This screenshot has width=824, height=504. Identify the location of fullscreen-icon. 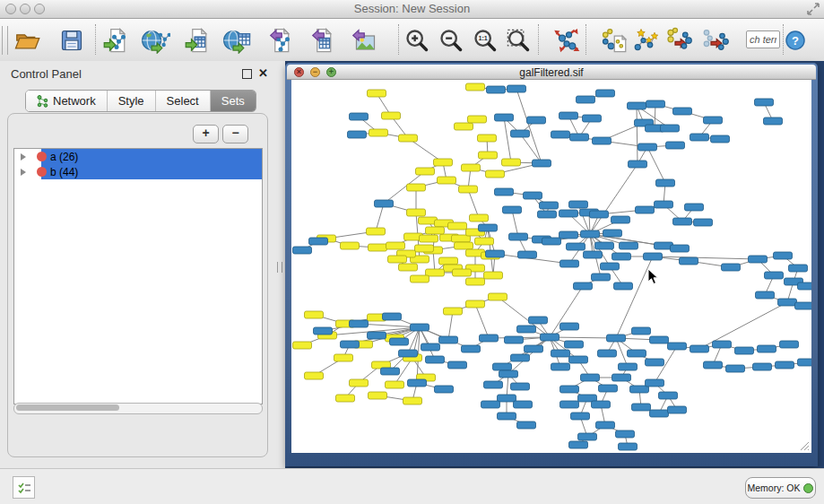
(813, 9).